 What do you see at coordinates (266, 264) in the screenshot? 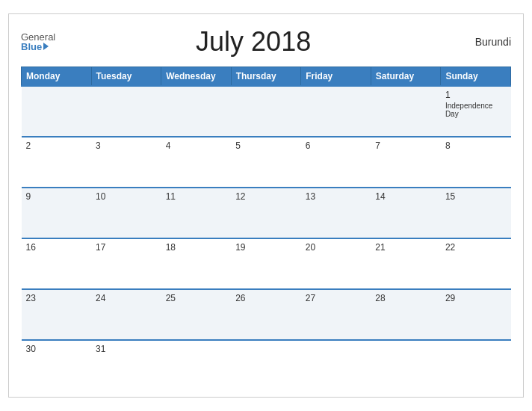
I see `calendar-week-row: 16171819202122` at bounding box center [266, 264].